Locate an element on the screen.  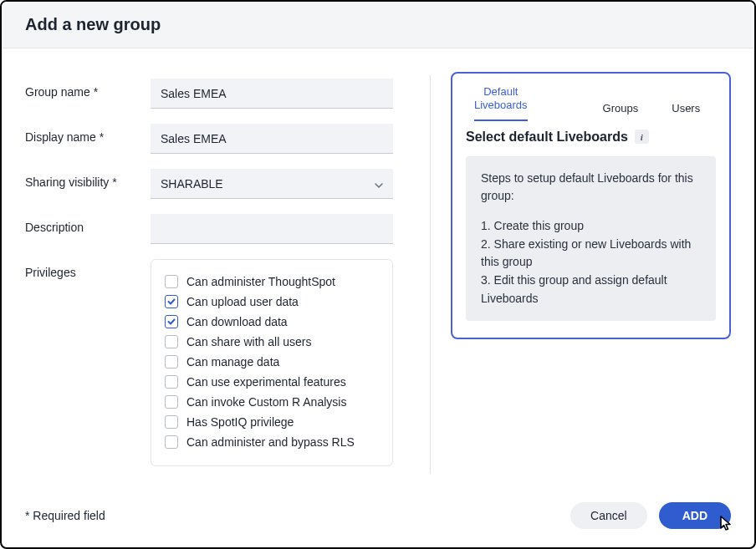
privileges-box: Can administer ThoughtSpotCan upload use… is located at coordinates (272, 363).